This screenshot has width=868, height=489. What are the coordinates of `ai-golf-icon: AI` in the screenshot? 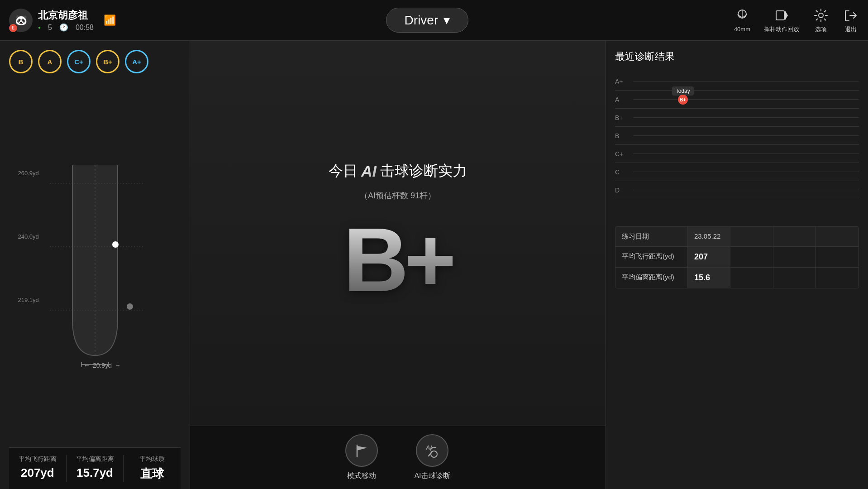 It's located at (432, 451).